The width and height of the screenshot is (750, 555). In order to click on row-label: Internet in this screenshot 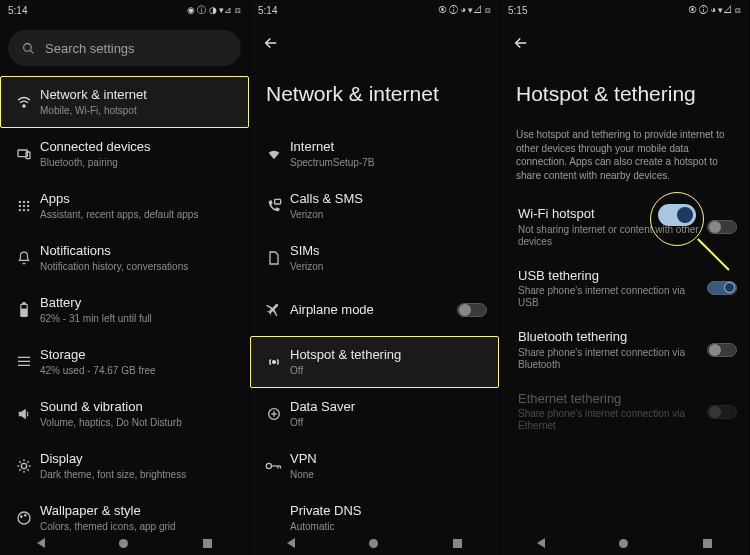, I will do `click(388, 147)`.